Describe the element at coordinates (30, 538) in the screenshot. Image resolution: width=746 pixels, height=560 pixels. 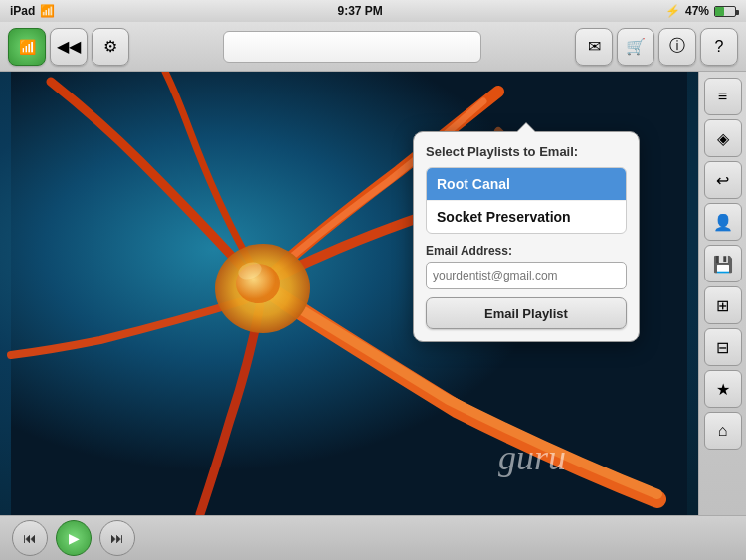
I see `prev-button: ⏮` at that location.